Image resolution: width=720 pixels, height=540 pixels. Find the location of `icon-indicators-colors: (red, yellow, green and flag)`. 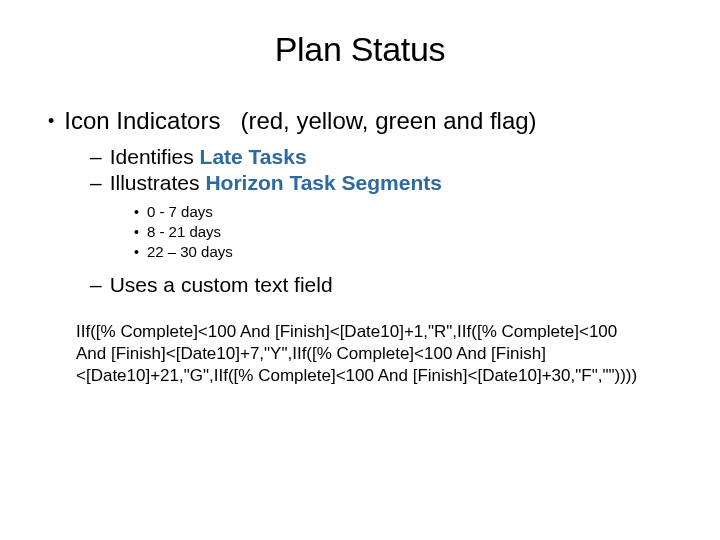

icon-indicators-colors: (red, yellow, green and flag) is located at coordinates (388, 120).